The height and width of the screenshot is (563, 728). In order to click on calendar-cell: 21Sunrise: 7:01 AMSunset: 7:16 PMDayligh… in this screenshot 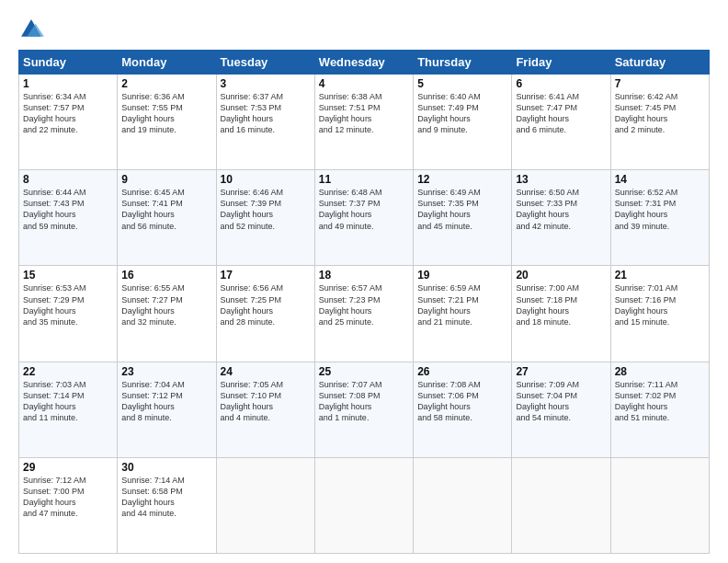, I will do `click(660, 314)`.